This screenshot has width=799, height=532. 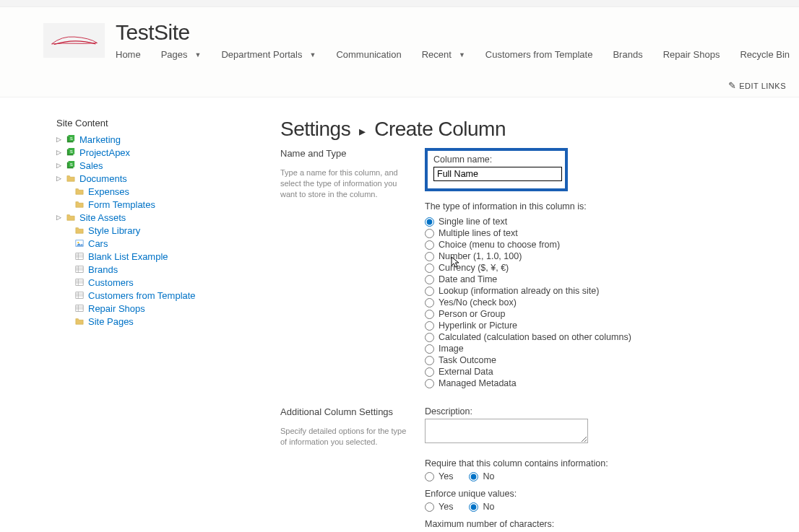 What do you see at coordinates (345, 153) in the screenshot?
I see `section-heading: Name and Type` at bounding box center [345, 153].